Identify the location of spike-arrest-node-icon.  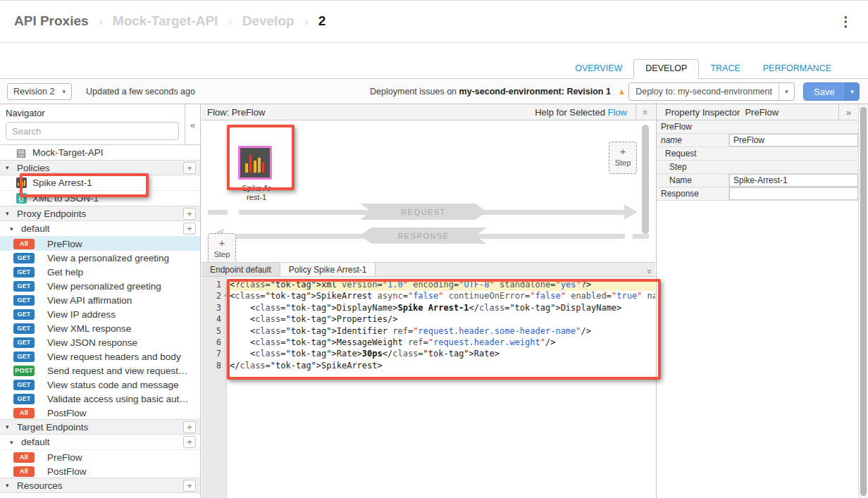
(255, 163).